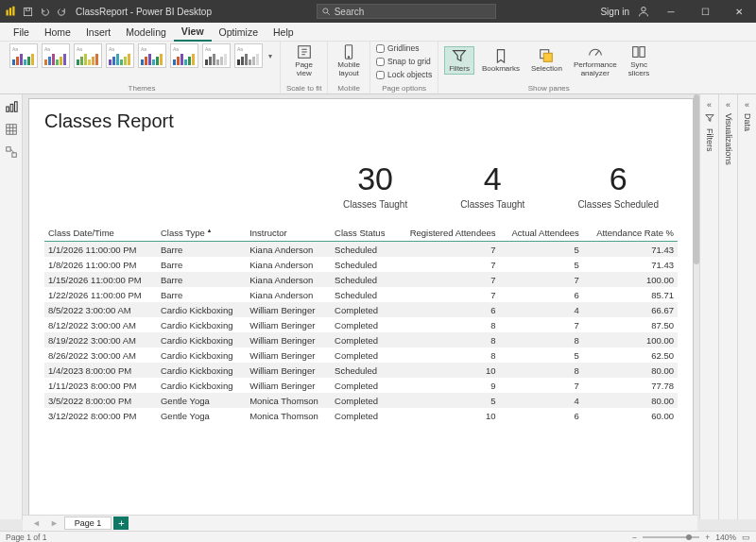 This screenshot has height=542, width=756. What do you see at coordinates (361, 385) in the screenshot?
I see `table-row: 1/11/2023 8:00:00 PMCardio KickboxingWil…` at bounding box center [361, 385].